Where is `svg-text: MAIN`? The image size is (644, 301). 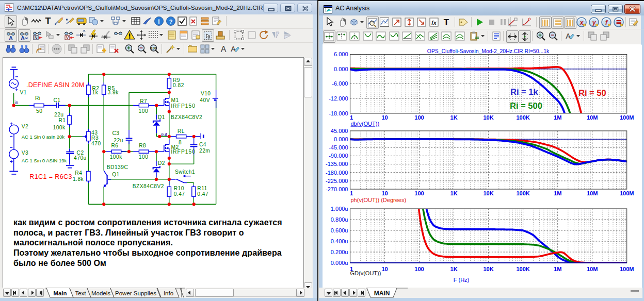 svg-text: MAIN is located at coordinates (382, 293).